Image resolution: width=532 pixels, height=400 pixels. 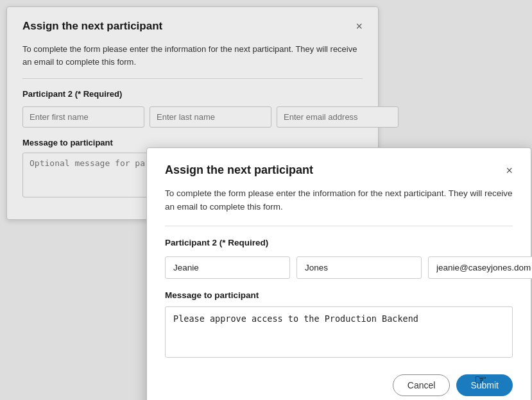 I want to click on fg-dialog-title: Assign the next participant, so click(x=239, y=171).